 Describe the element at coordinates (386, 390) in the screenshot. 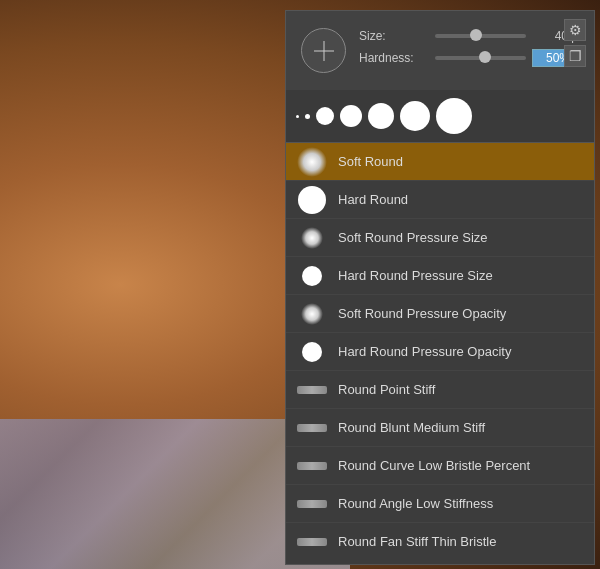

I see `brush-name-label: Round Point Stiff` at that location.